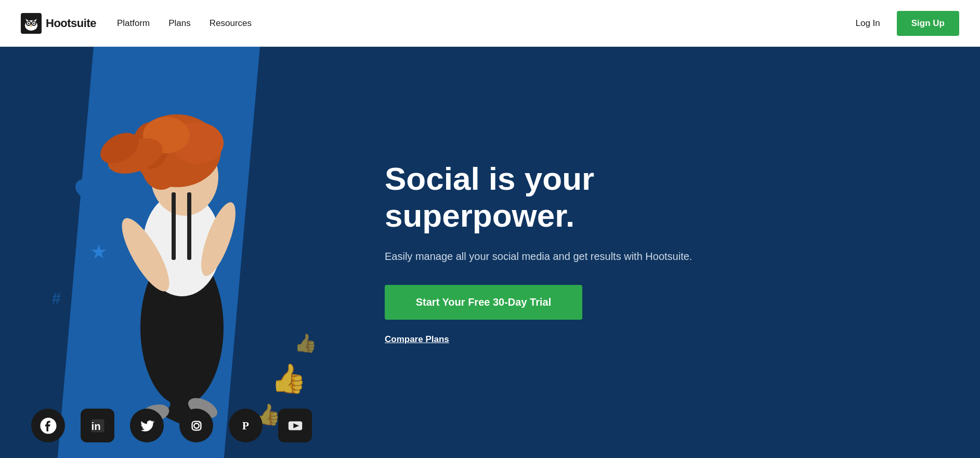 The image size is (980, 458). Describe the element at coordinates (484, 303) in the screenshot. I see `cta-button: Start Your Free 30-Day Trial` at that location.